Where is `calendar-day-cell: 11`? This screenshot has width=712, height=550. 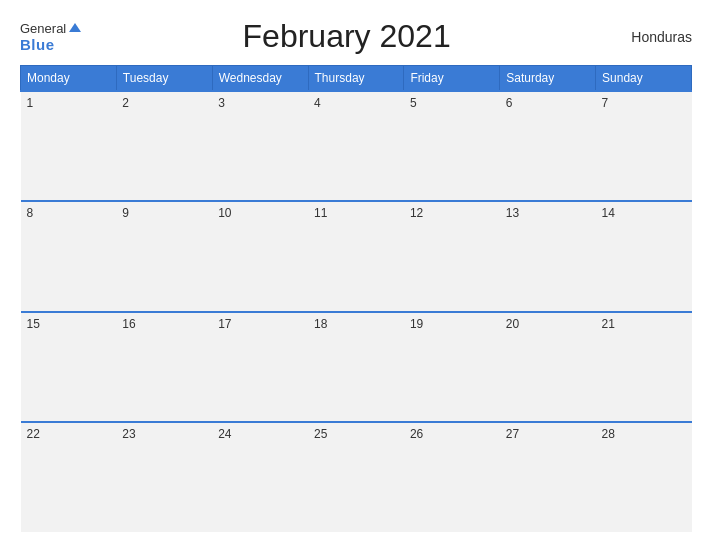 calendar-day-cell: 11 is located at coordinates (356, 256).